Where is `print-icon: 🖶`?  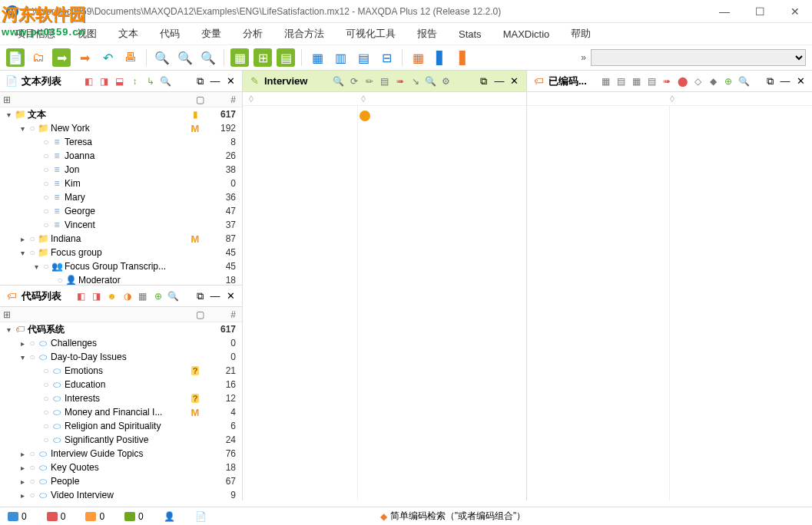 print-icon: 🖶 is located at coordinates (131, 58).